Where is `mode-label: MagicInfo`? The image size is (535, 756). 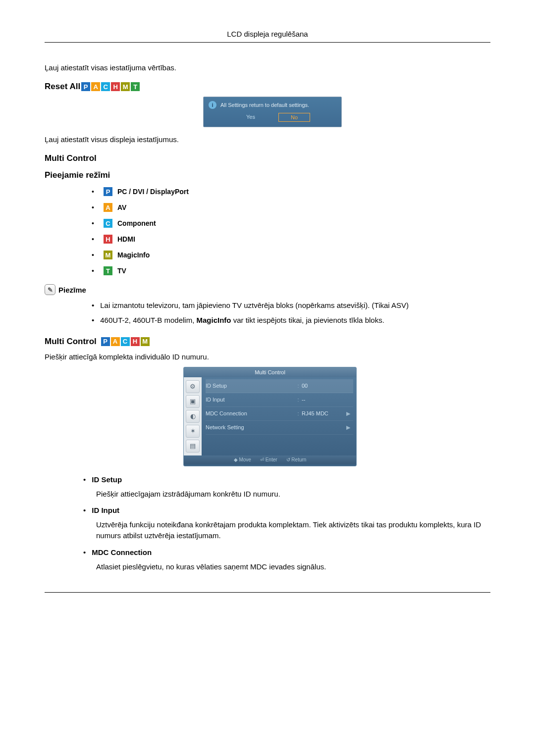 mode-label: MagicInfo is located at coordinates (134, 255).